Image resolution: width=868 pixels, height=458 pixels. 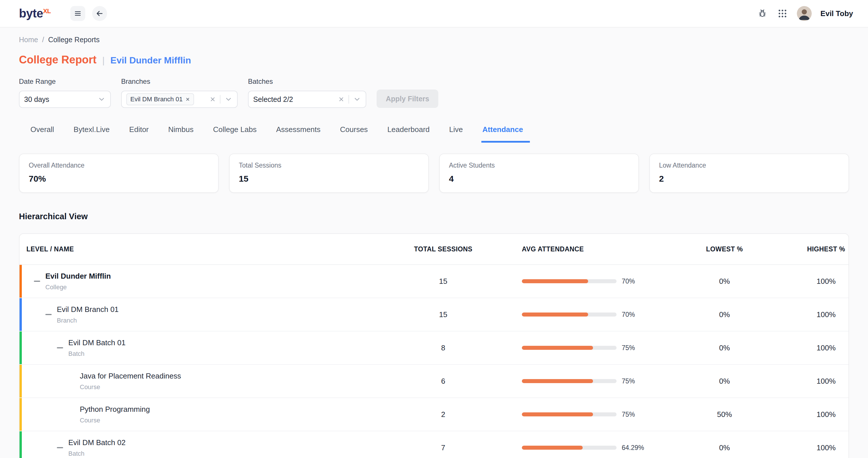 I want to click on batches-label: Batches, so click(x=307, y=81).